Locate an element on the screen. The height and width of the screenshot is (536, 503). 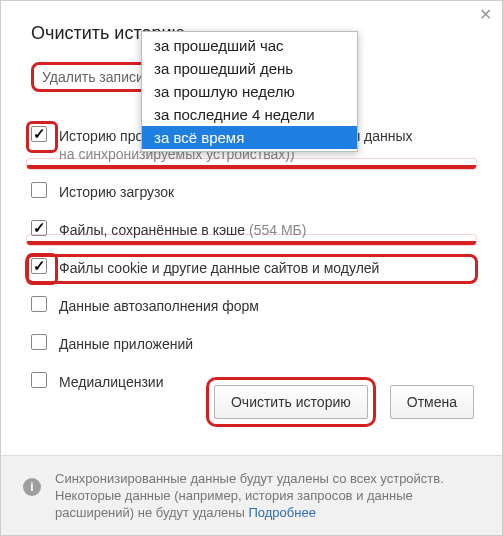
footer-more-link: Подробнее is located at coordinates (282, 512).